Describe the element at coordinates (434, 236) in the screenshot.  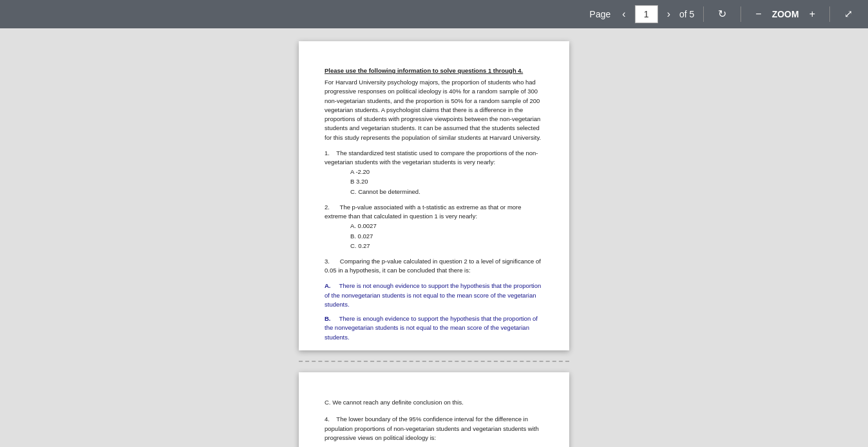
I see `q2-option-b: B. 0.027` at that location.